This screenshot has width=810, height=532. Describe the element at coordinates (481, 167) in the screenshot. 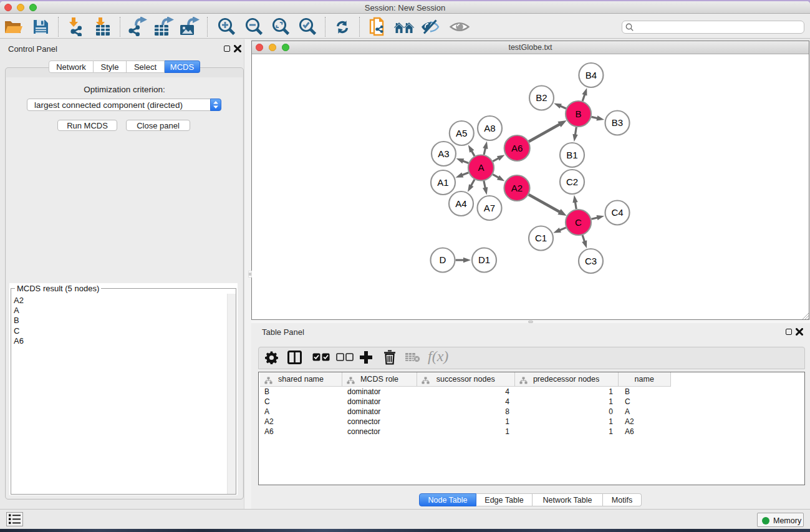

I see `svg-text: A` at that location.